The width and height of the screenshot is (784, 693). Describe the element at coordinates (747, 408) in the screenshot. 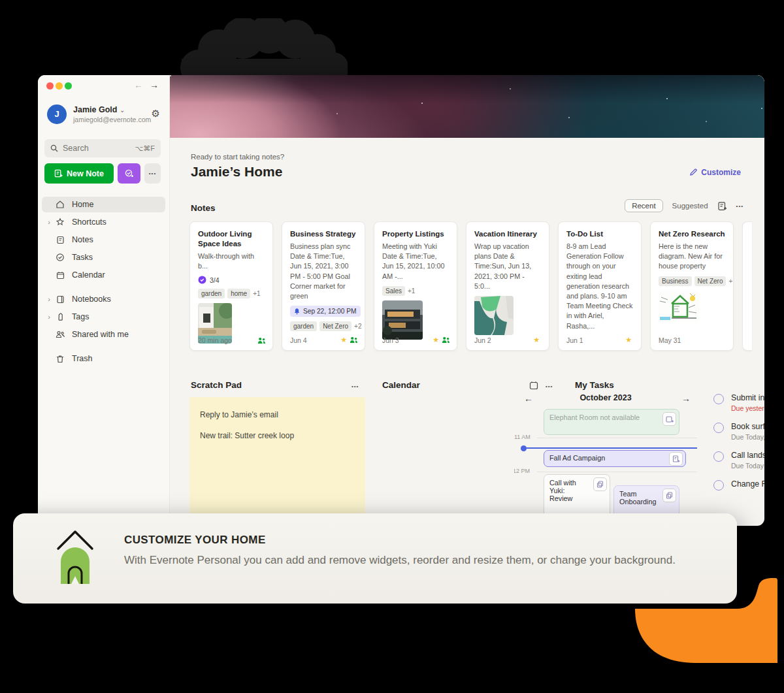

I see `task-due-date: Due yesterday` at that location.